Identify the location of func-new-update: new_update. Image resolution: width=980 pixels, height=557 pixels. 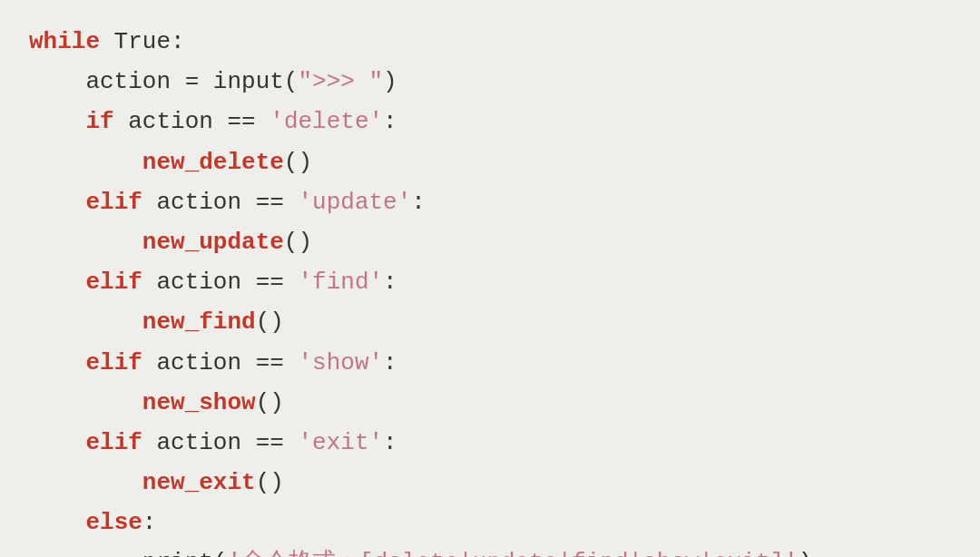
(213, 242).